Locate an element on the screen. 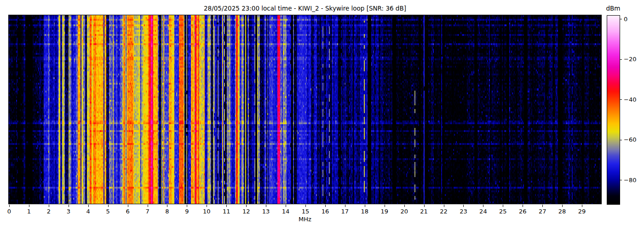  x-tick-label: 5 is located at coordinates (108, 212).